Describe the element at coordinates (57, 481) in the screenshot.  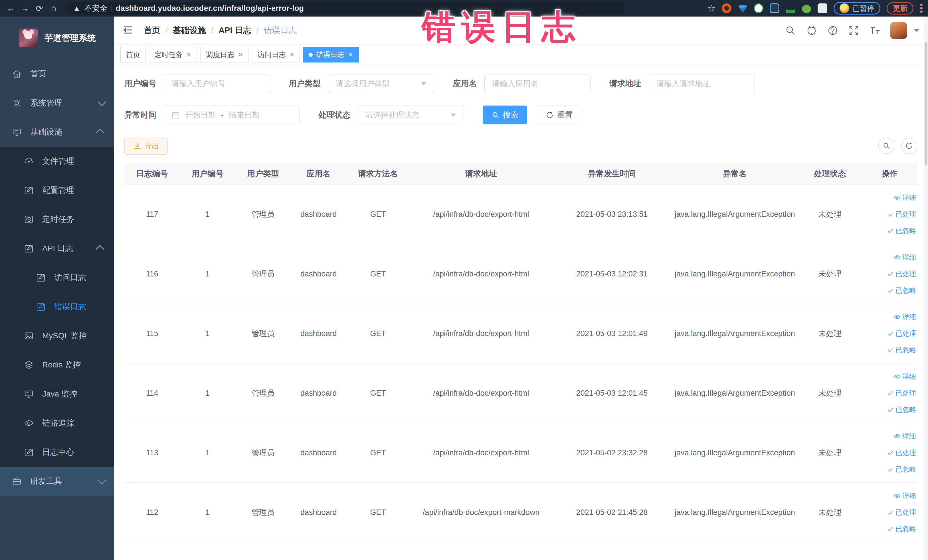
I see `sidebar-item-dev-tools: 研发工具` at that location.